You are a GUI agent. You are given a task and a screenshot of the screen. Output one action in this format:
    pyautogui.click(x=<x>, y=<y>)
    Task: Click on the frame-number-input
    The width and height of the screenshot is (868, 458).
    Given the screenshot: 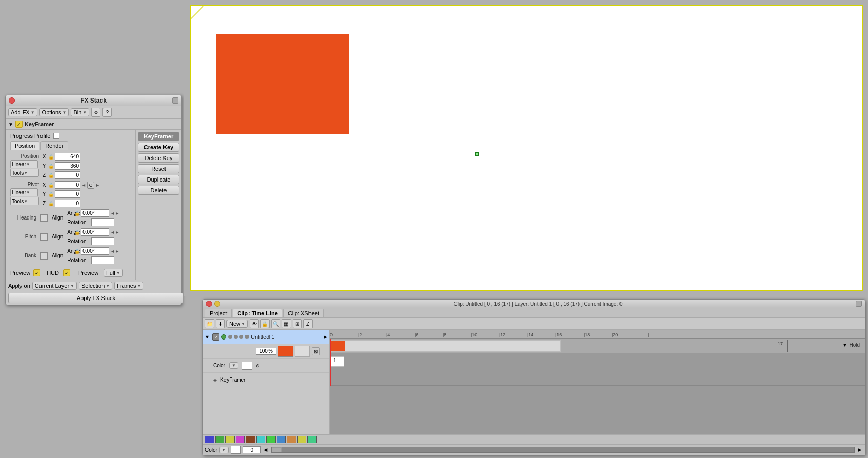 What is the action you would take?
    pyautogui.click(x=252, y=450)
    